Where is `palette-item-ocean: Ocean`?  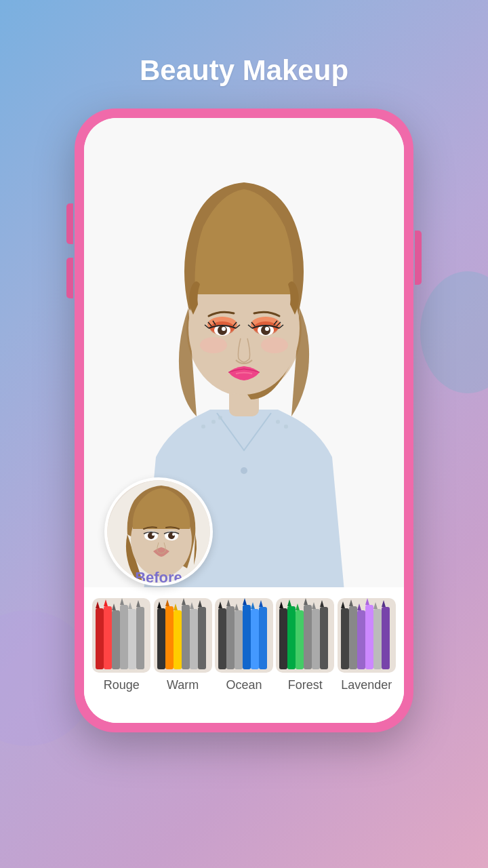 palette-item-ocean: Ocean is located at coordinates (244, 646).